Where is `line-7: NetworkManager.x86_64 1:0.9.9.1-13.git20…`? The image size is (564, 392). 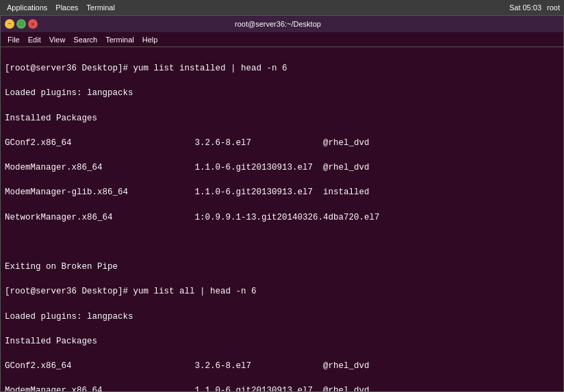
line-7: NetworkManager.x86_64 1:0.9.9.1-13.git20… is located at coordinates (282, 218).